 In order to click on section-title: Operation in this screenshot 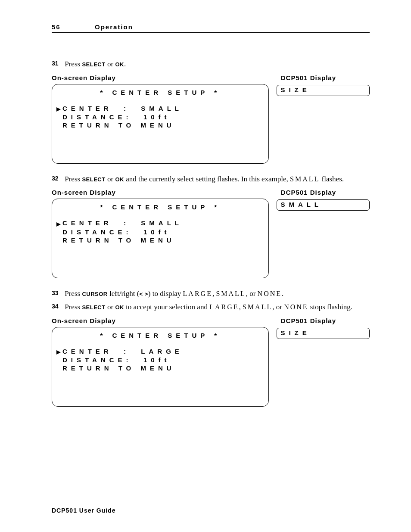, I will do `click(114, 27)`.